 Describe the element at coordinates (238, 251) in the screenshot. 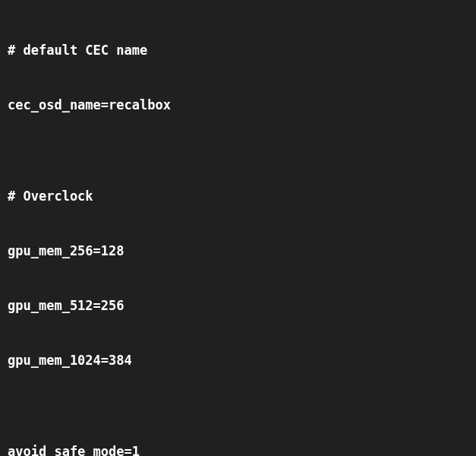

I see `config-line: gpu_mem_256=128` at that location.